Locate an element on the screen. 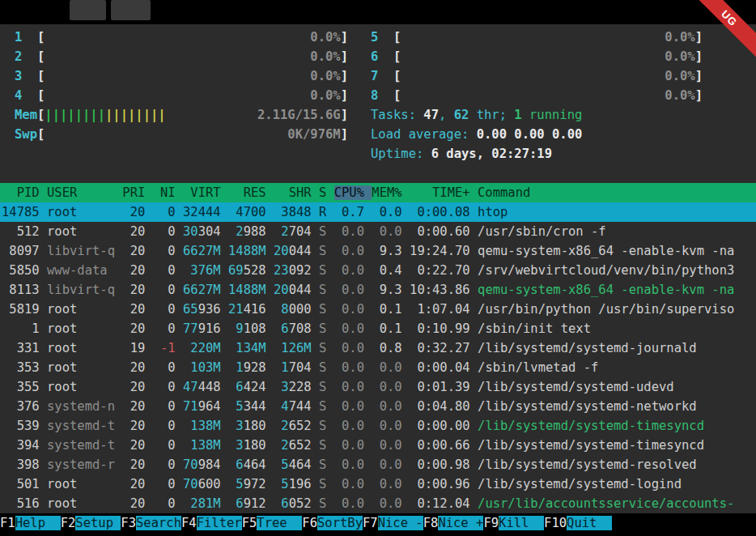 This screenshot has width=756, height=536. process-row: 512 root 20 0 30304 2988 2704 S 0.0 0.0 … is located at coordinates (378, 232).